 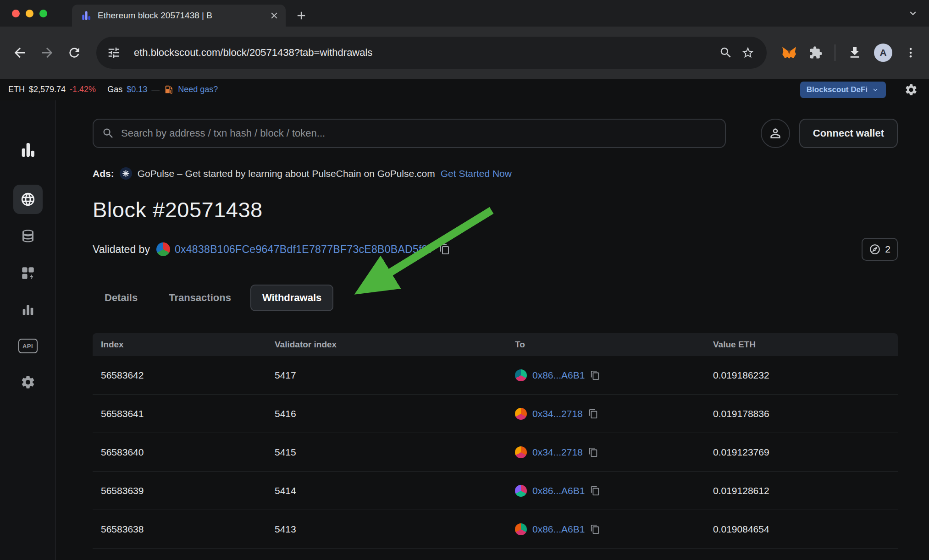 I want to click on cell-value: 0.019178836, so click(x=802, y=414).